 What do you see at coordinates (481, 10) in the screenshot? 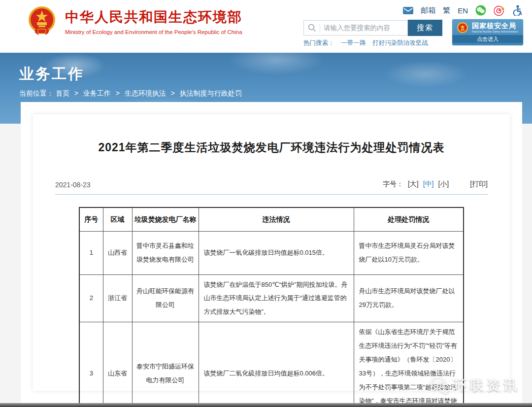
I see `wechat-icon` at bounding box center [481, 10].